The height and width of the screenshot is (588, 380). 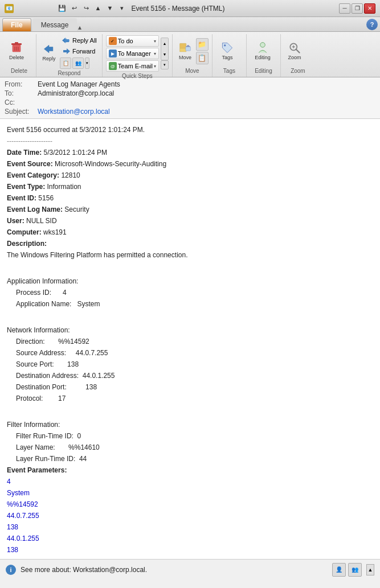 What do you see at coordinates (21, 84) in the screenshot?
I see `from-label: From:` at bounding box center [21, 84].